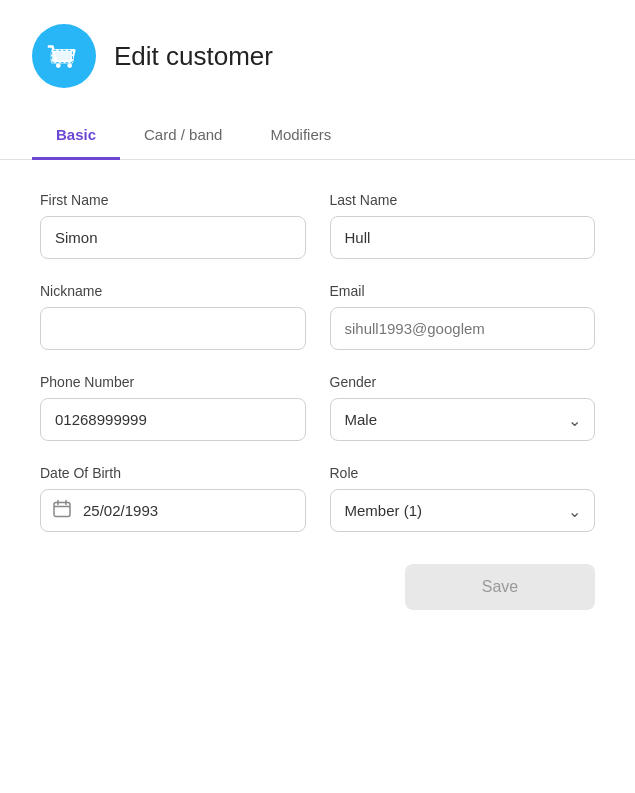  Describe the element at coordinates (173, 316) in the screenshot. I see `nickname-group: Nickname` at that location.